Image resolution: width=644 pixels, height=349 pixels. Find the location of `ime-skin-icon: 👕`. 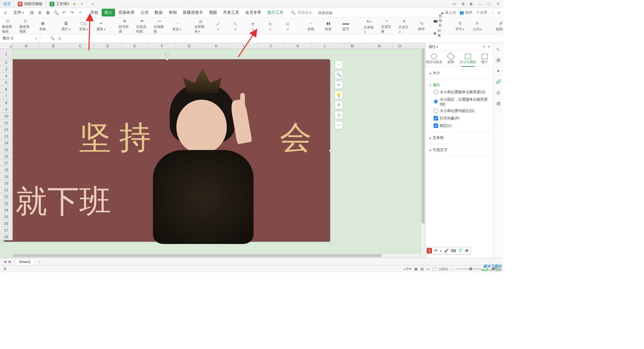

ime-skin-icon: 👕 is located at coordinates (461, 251).